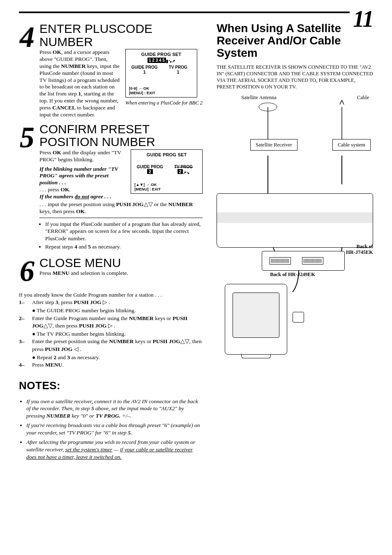 The image size is (392, 555). I want to click on cursor-icon: ▮↘↗, so click(171, 61).